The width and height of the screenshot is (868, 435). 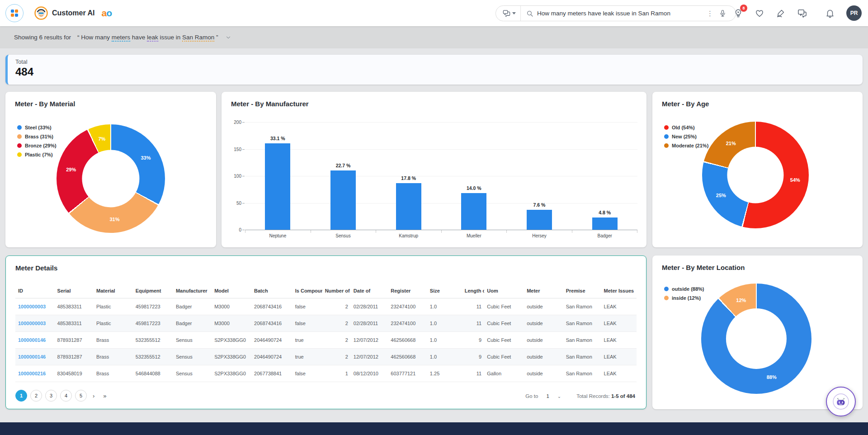 What do you see at coordinates (710, 14) in the screenshot?
I see `search-options-kebab-icon: ⋮` at bounding box center [710, 14].